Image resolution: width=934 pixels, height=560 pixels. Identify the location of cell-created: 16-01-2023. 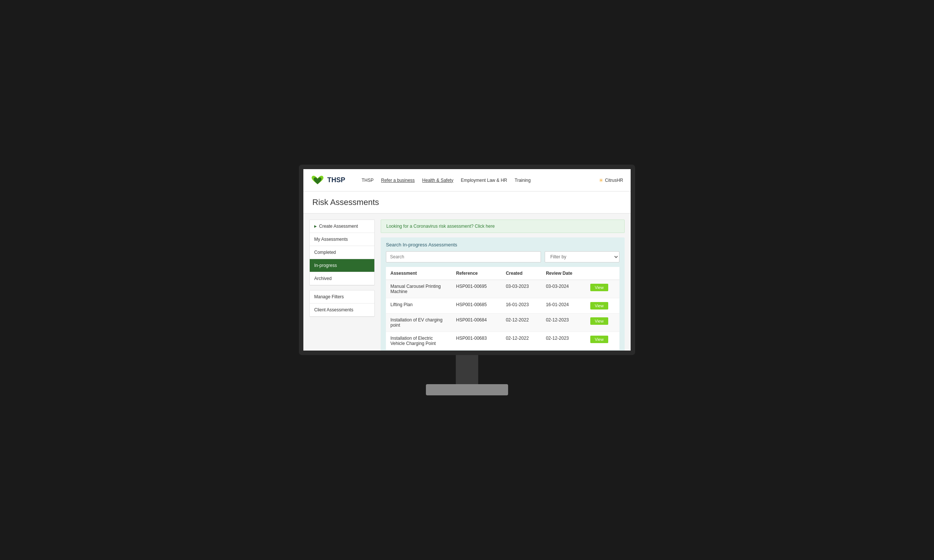
(521, 306).